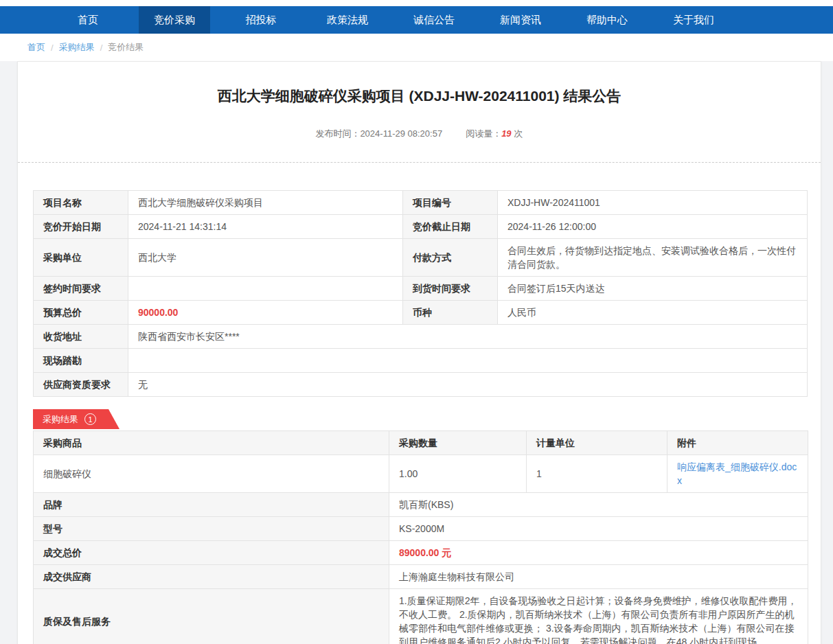 The image size is (833, 644). What do you see at coordinates (450, 288) in the screenshot?
I see `field-label: 到货时间要求` at bounding box center [450, 288].